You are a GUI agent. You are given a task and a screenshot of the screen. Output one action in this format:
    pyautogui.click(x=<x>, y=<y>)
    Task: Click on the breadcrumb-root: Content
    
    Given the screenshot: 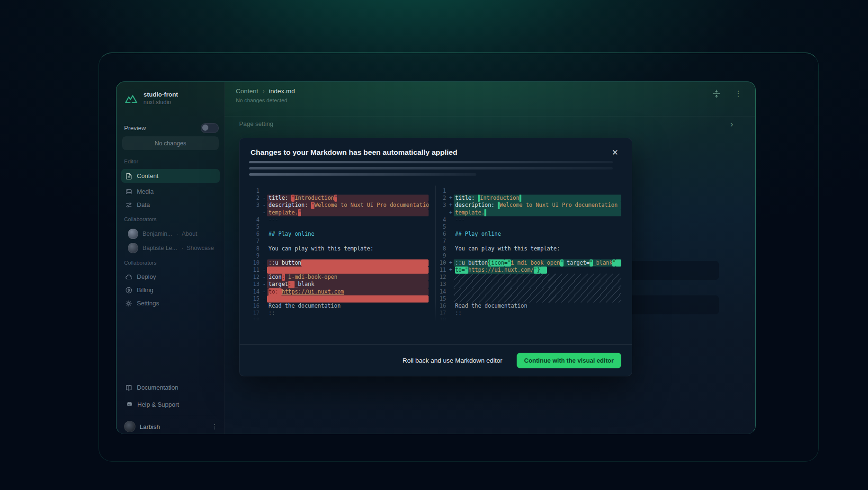 What is the action you would take?
    pyautogui.click(x=247, y=91)
    